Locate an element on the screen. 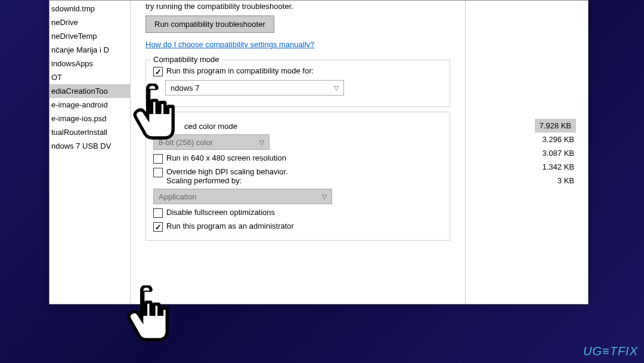  list-item: indowsApps is located at coordinates (89, 63).